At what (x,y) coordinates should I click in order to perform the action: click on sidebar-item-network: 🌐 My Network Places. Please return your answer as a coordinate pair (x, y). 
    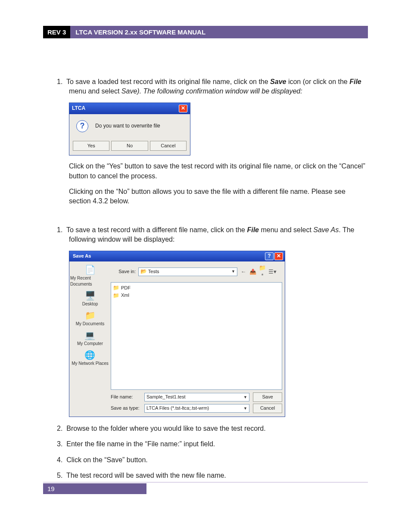
    Looking at the image, I should click on (90, 358).